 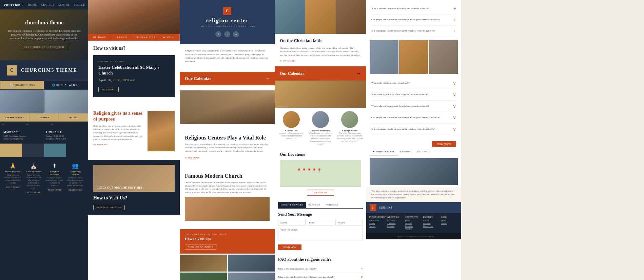 What do you see at coordinates (109, 89) in the screenshot?
I see `panel2-event-cta: VIEW MORE:` at bounding box center [109, 89].